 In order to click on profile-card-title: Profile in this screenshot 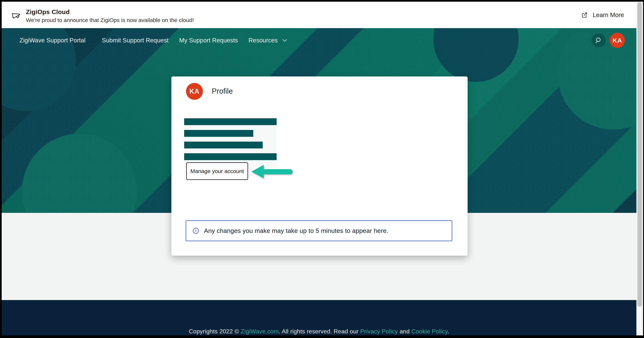, I will do `click(222, 91)`.